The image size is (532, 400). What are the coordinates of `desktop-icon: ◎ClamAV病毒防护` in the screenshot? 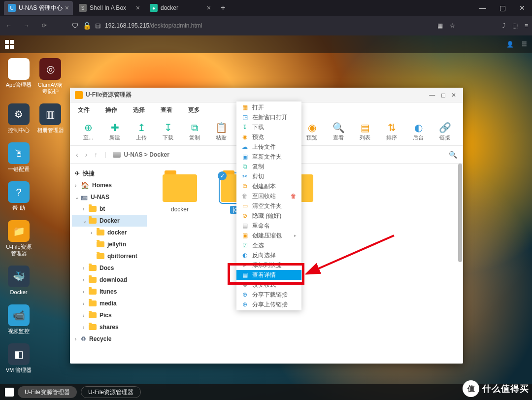 It's located at (50, 76).